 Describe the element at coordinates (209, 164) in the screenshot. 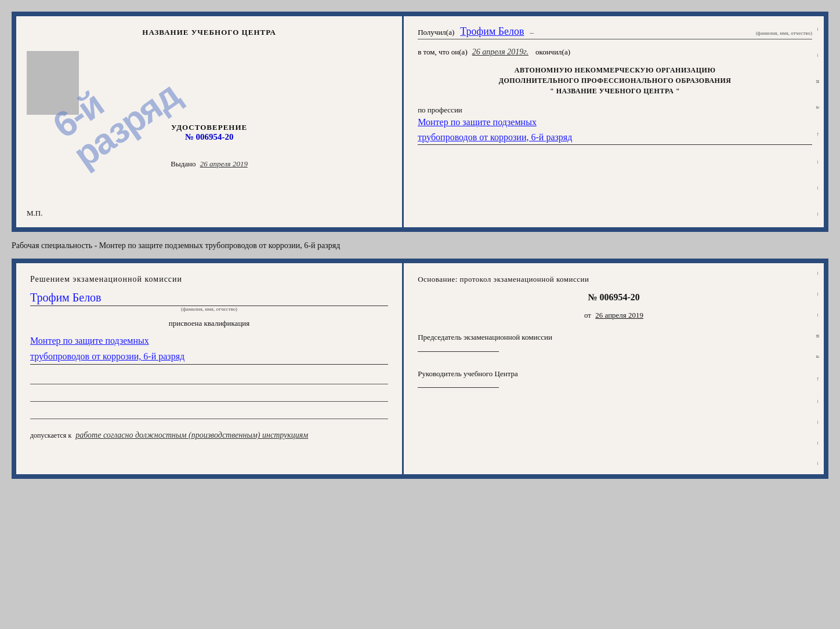

I see `vydano-line: Выдано 26 апреля 2019` at that location.